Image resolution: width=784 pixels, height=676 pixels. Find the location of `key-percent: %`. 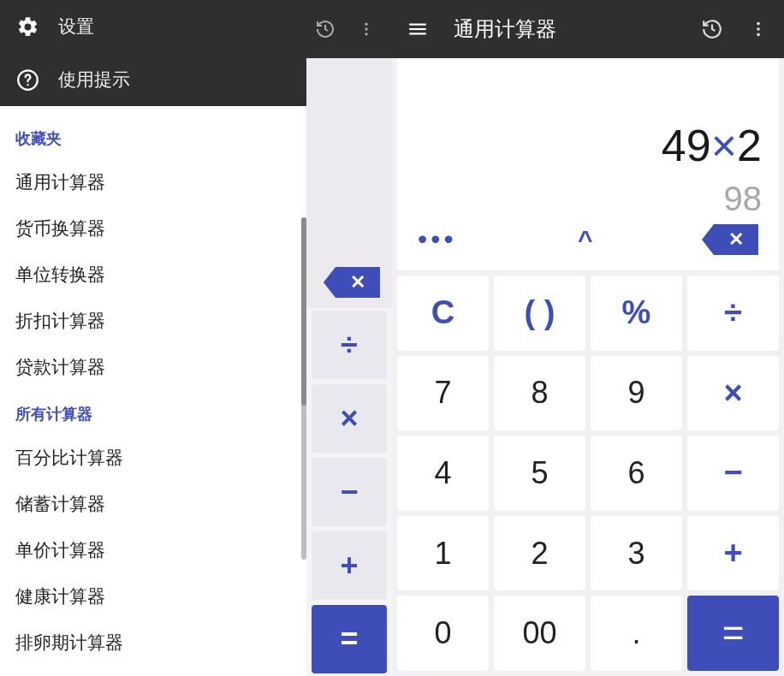

key-percent: % is located at coordinates (637, 313).